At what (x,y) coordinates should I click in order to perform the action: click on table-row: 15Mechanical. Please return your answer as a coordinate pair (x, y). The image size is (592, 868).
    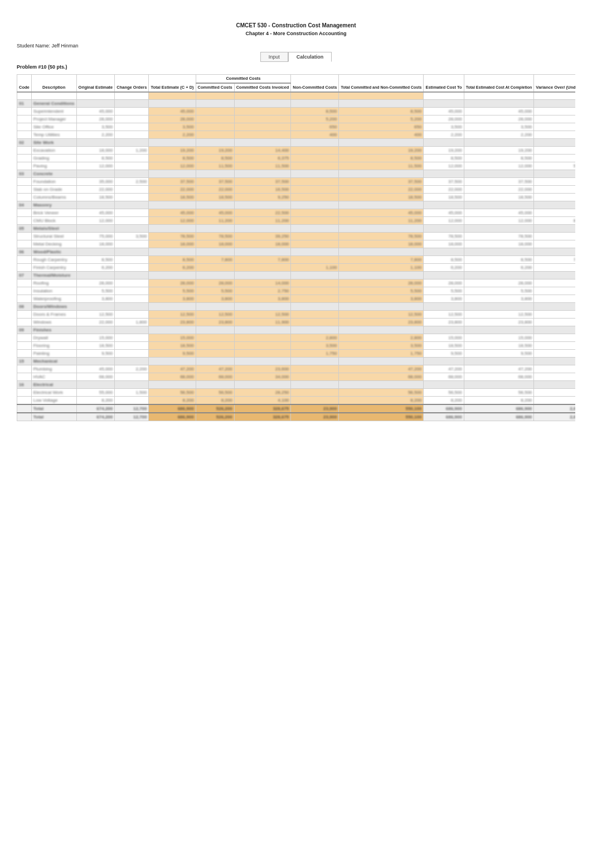
    Looking at the image, I should click on (297, 361).